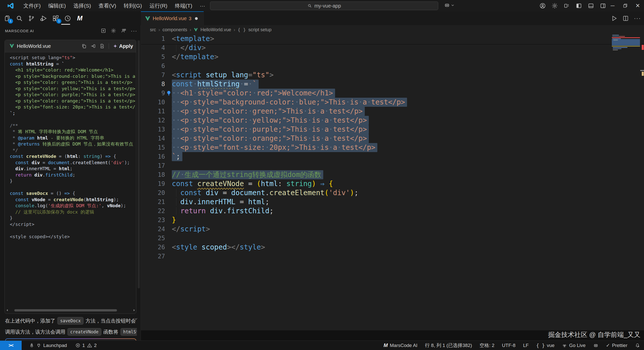  I want to click on line-number: 25, so click(153, 238).